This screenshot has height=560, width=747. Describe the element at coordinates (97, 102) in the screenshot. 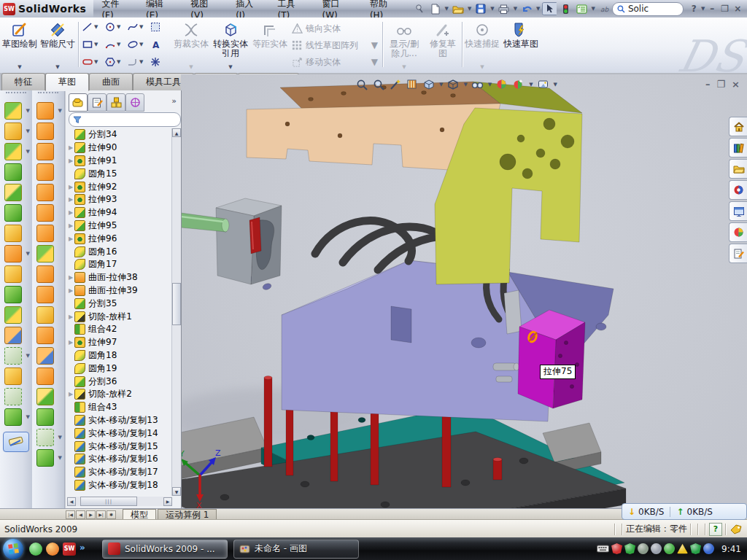

I see `property-manager-tab` at that location.